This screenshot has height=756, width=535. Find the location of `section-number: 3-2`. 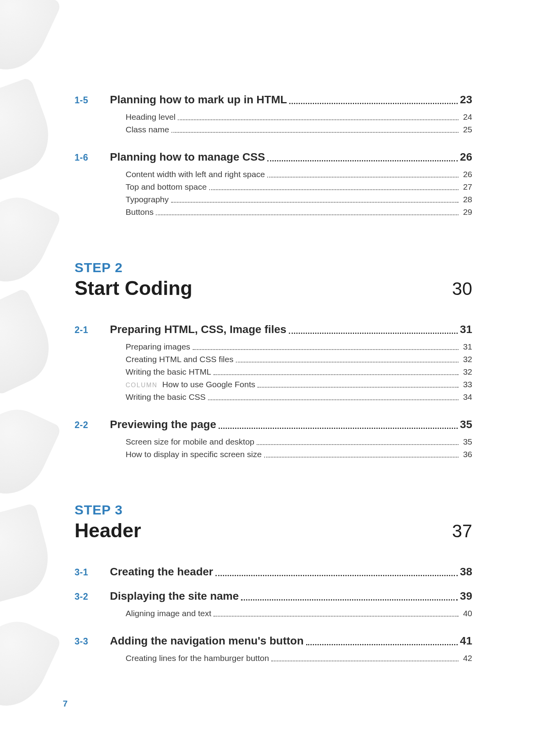

section-number: 3-2 is located at coordinates (92, 597).